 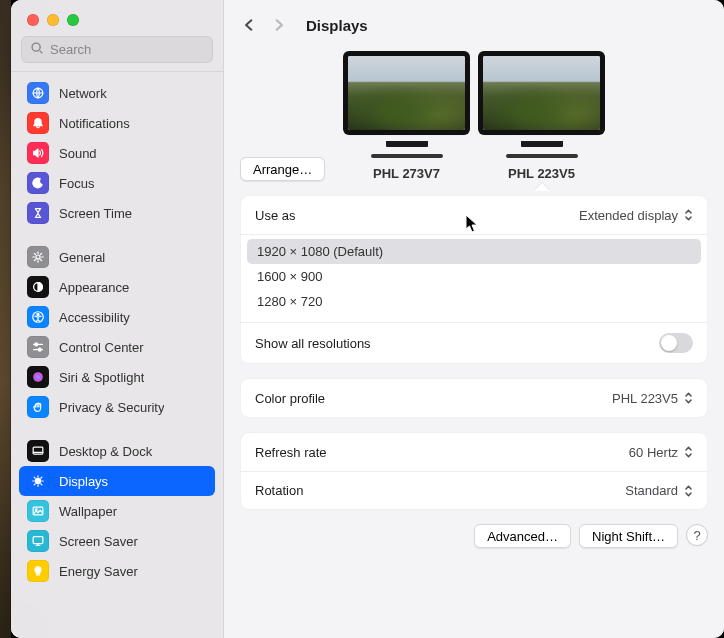 I want to click on sidebar-item-general: General, so click(x=117, y=257).